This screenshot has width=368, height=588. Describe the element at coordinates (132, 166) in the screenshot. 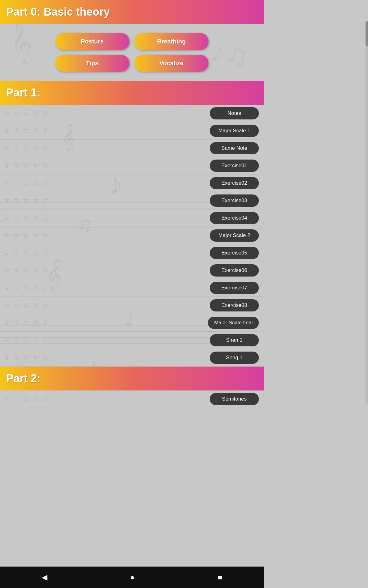

I see `list-item: ☆☆☆☆☆ Exercise01` at that location.